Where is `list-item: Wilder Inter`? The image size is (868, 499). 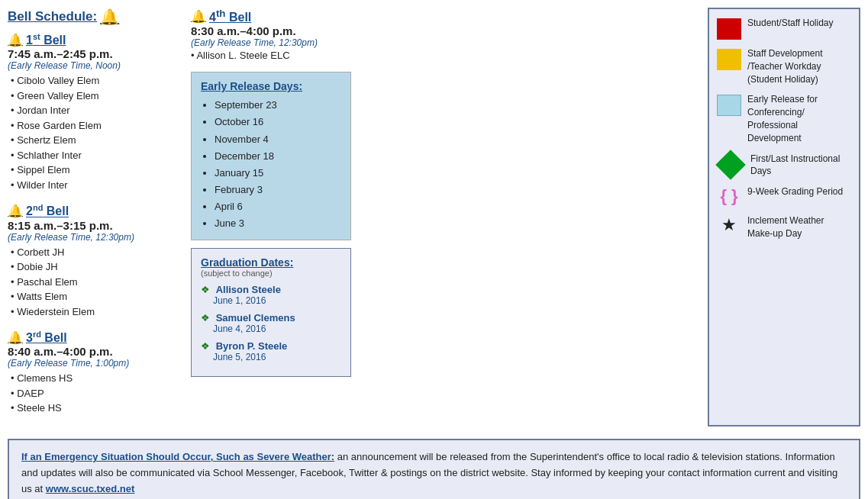
list-item: Wilder Inter is located at coordinates (97, 185).